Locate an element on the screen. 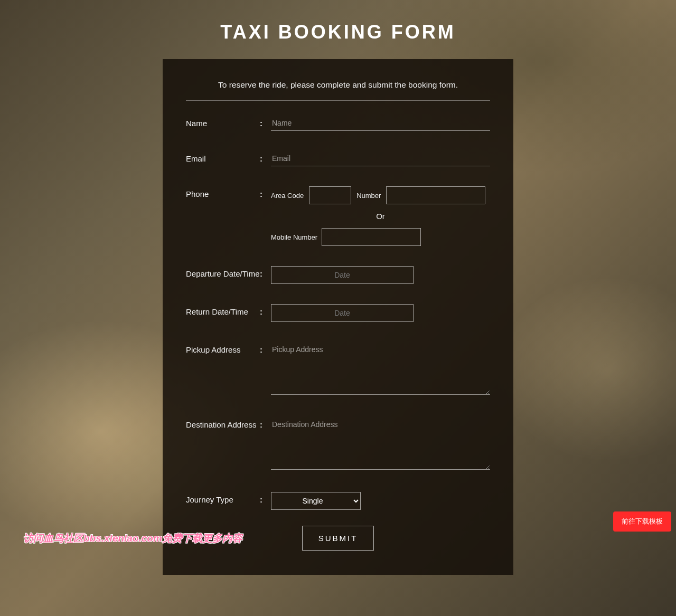 This screenshot has width=676, height=616. name-input is located at coordinates (380, 124).